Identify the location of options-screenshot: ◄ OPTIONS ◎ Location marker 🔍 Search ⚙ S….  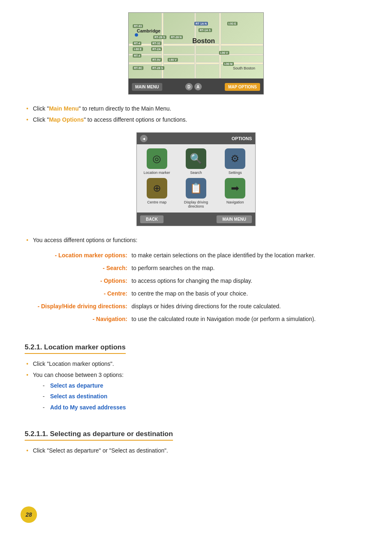
(196, 179).